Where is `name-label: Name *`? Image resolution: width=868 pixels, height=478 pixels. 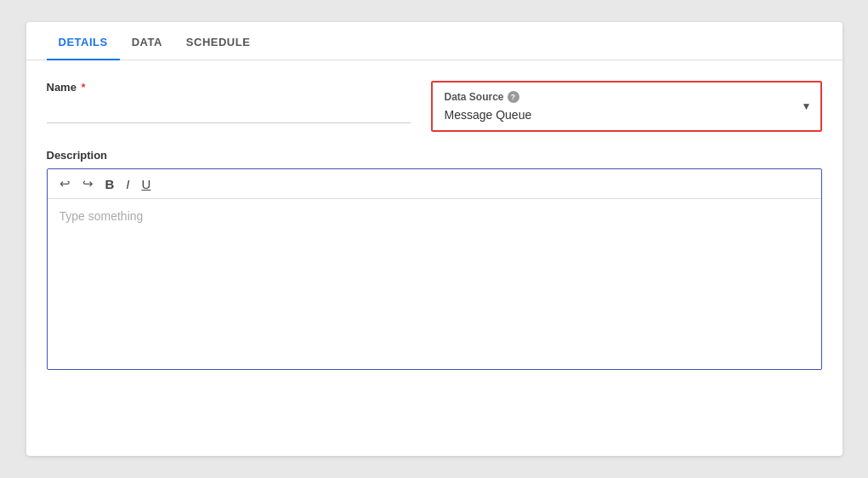 name-label: Name * is located at coordinates (229, 87).